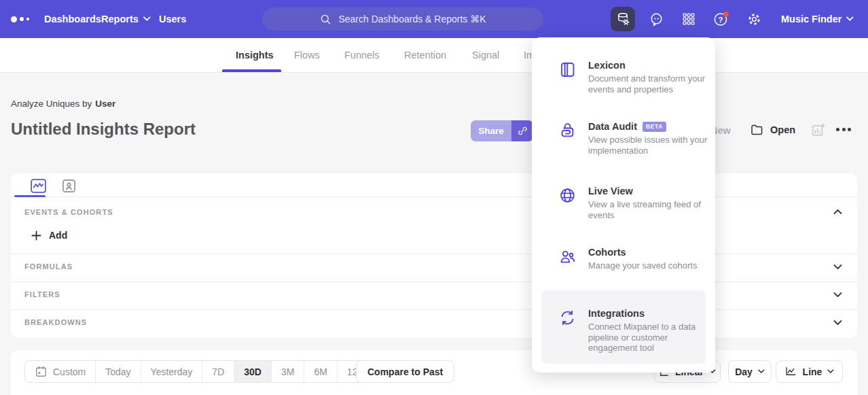 The image size is (868, 395). Describe the element at coordinates (60, 371) in the screenshot. I see `range-custom: Custom` at that location.